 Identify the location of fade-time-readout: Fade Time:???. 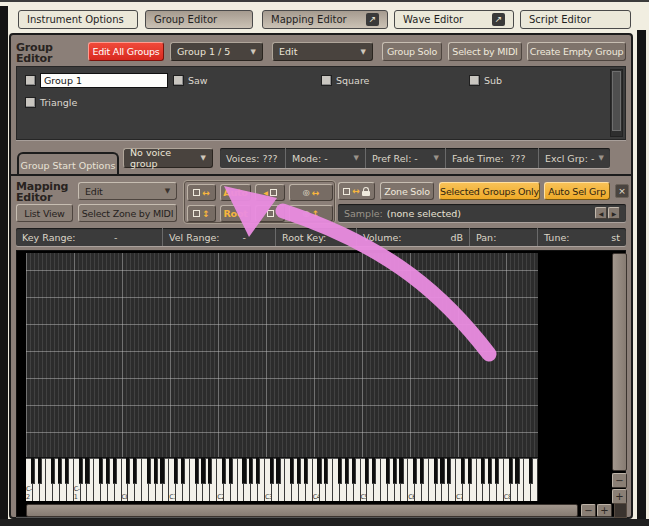
(492, 158).